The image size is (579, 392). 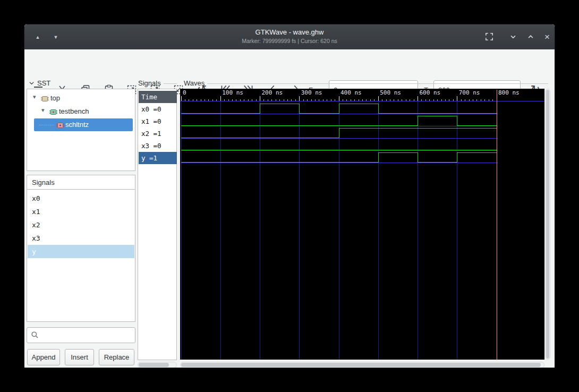 I want to click on signals-frame-label: Signals, so click(x=157, y=83).